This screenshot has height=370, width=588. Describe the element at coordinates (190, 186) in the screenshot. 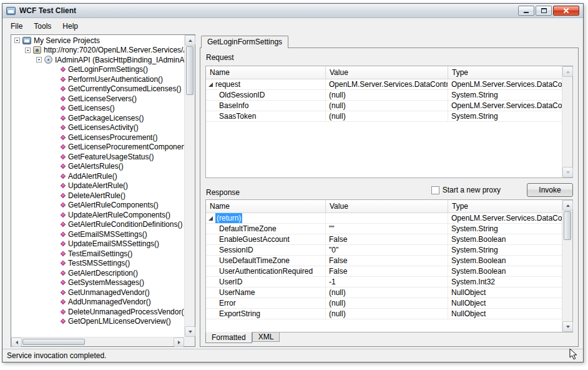

I see `tree-vertical-scrollbar` at that location.